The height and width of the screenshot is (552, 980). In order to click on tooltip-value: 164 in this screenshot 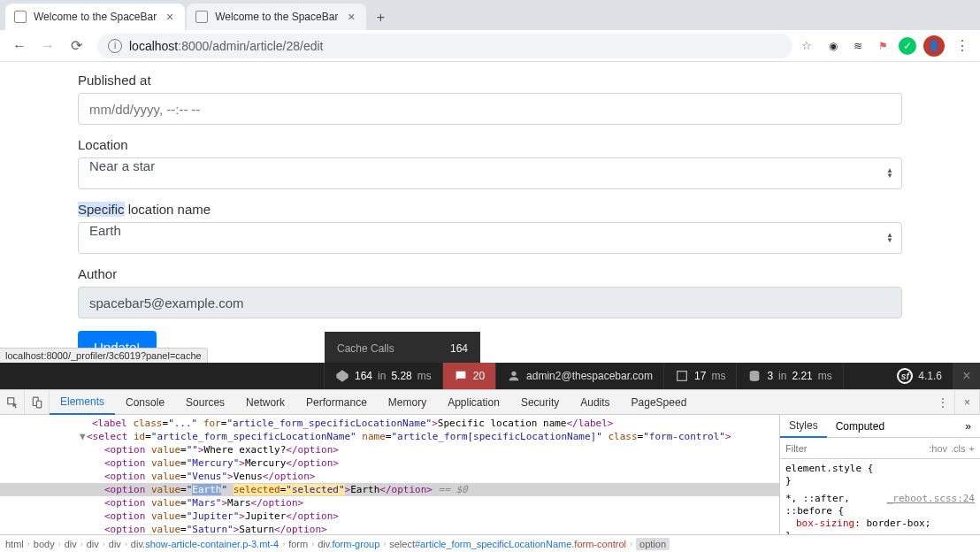, I will do `click(459, 349)`.